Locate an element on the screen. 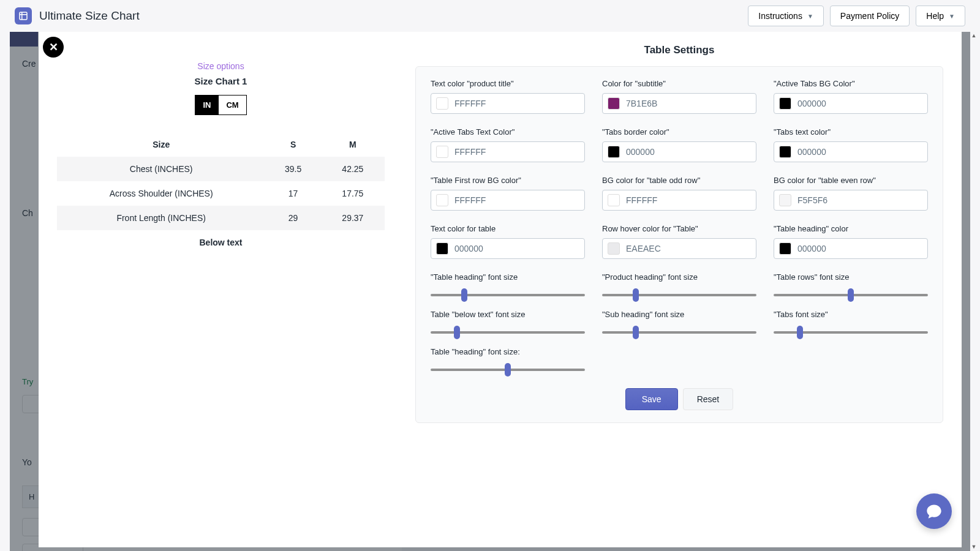  slider-field: "Tabs font size" is located at coordinates (851, 322).